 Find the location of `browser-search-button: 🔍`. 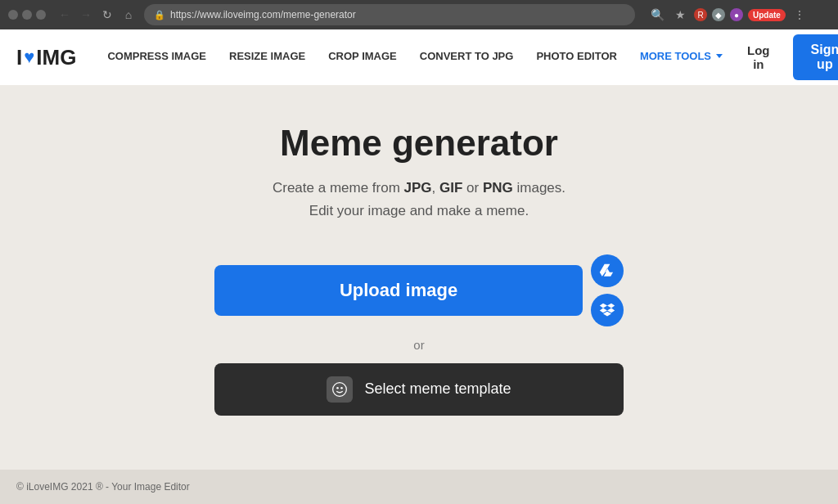

browser-search-button: 🔍 is located at coordinates (657, 15).